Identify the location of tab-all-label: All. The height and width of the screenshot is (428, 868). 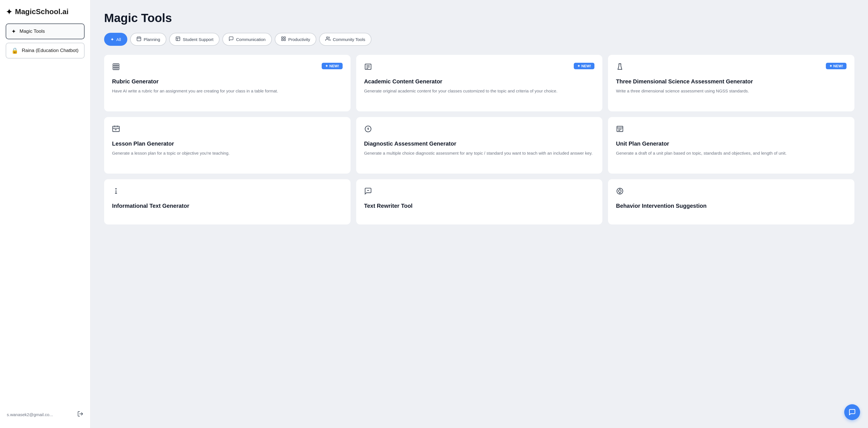
(119, 39).